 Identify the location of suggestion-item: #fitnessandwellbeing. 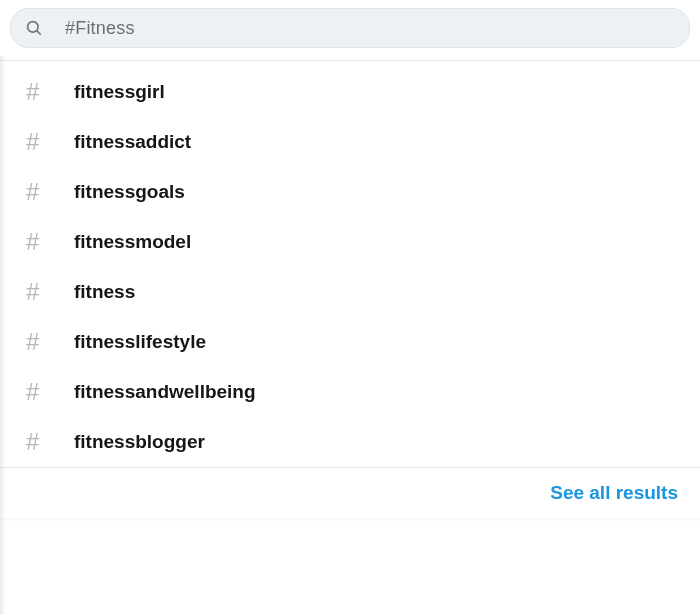
(350, 392).